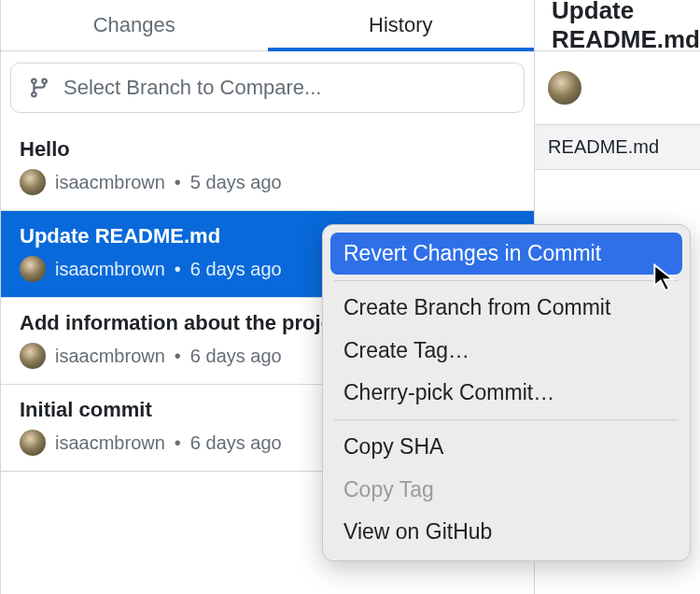 Image resolution: width=700 pixels, height=594 pixels. What do you see at coordinates (506, 489) in the screenshot?
I see `menu-copy-tag: Copy Tag` at bounding box center [506, 489].